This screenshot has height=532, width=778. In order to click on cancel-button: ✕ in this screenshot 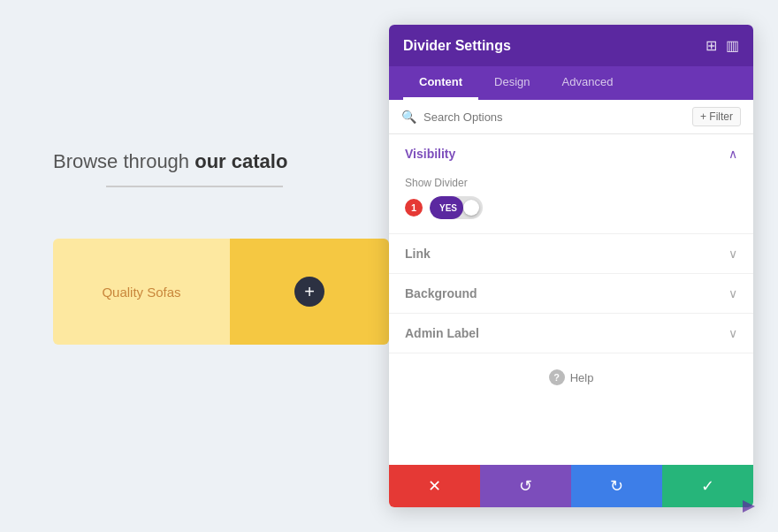, I will do `click(435, 486)`.